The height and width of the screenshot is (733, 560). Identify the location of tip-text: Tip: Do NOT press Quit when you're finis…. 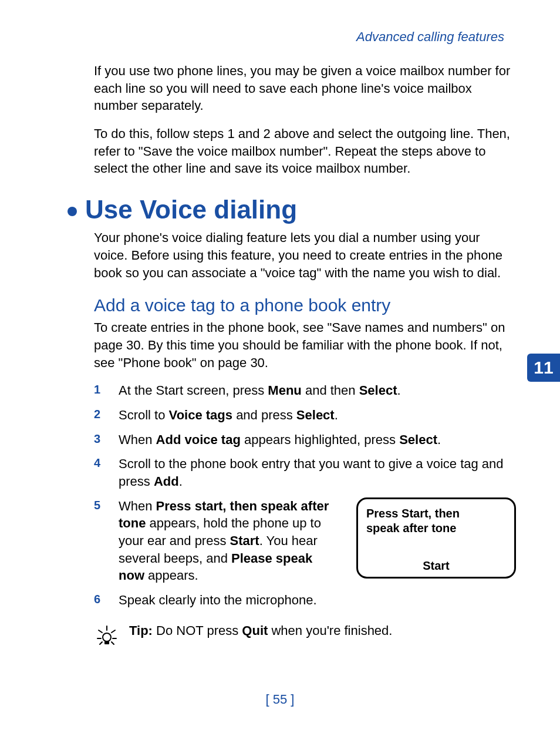
(261, 631).